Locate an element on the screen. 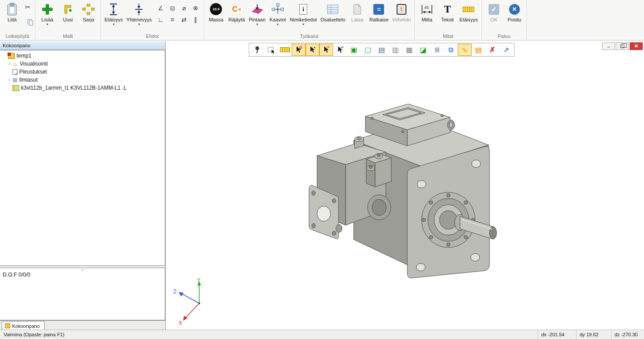 This screenshot has height=339, width=644. perpendicular-constraint-button: ∟ is located at coordinates (161, 20).